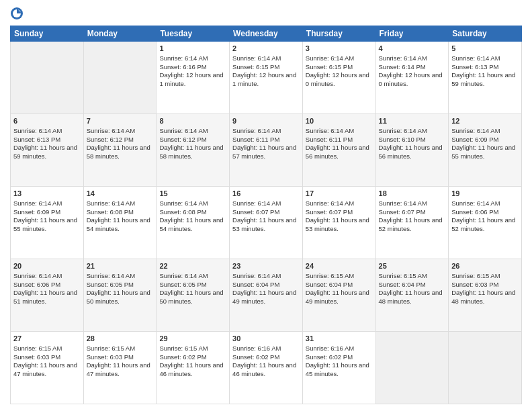 This screenshot has width=532, height=411. I want to click on calendar-cell: 20Sunrise: 6:14 AMSunset: 6:06 PMDayligh…, so click(47, 295).